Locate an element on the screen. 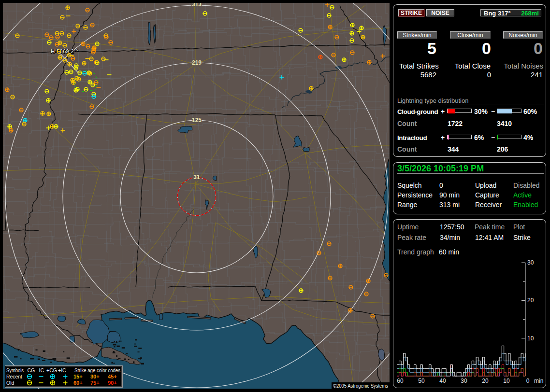  svg-text: ©2005 Astrogenic Systems is located at coordinates (361, 386).